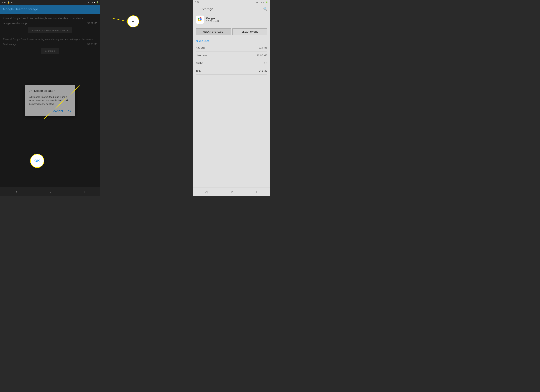 Image resolution: width=540 pixels, height=392 pixels. I want to click on left-time: 3:34, so click(4, 2).